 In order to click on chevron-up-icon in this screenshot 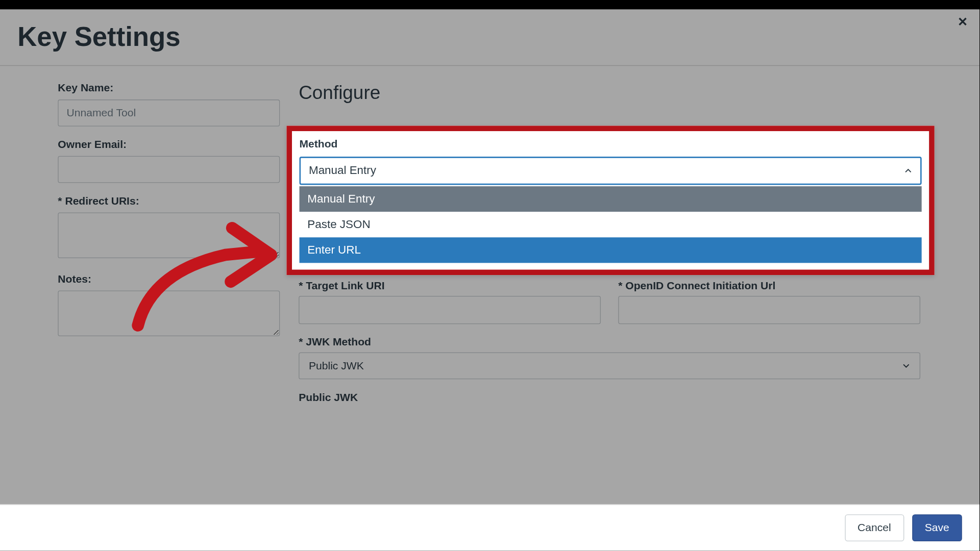, I will do `click(908, 171)`.